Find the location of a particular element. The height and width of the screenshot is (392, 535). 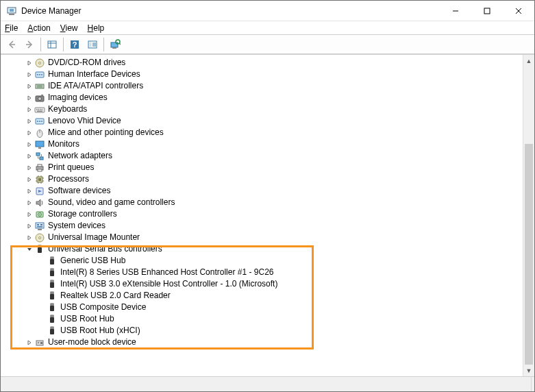

storage-icon is located at coordinates (40, 215).